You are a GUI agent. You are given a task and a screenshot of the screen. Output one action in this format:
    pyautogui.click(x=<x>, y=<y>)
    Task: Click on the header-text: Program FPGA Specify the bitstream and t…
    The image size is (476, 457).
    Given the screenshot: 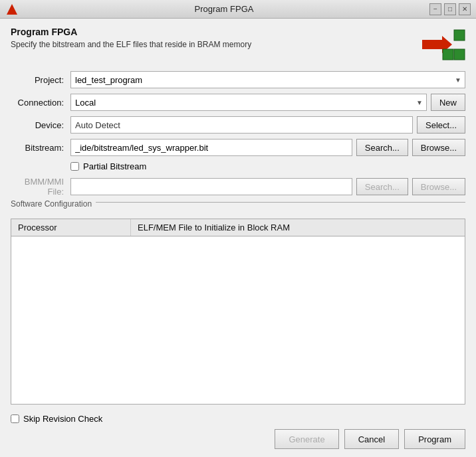 What is the action you would take?
    pyautogui.click(x=131, y=38)
    